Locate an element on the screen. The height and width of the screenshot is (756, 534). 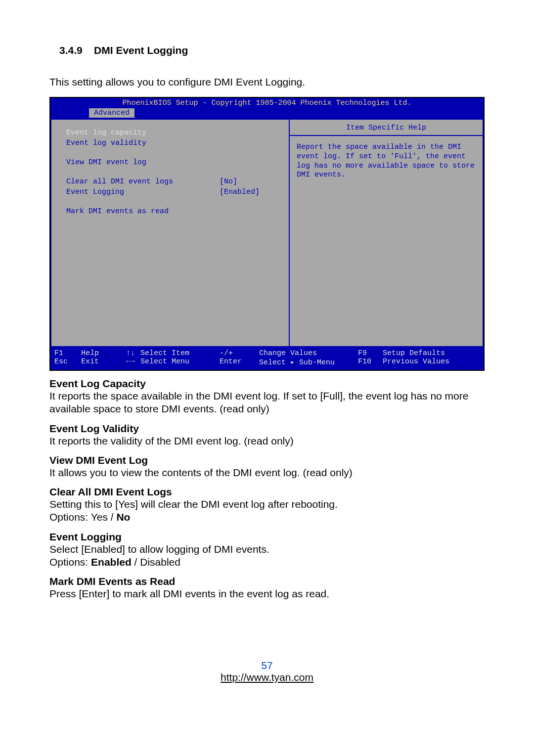
page-number: 57 is located at coordinates (267, 666).